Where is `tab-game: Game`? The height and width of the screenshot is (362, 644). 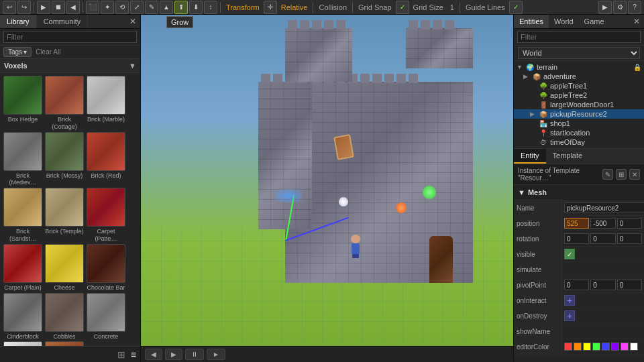
tab-game: Game is located at coordinates (594, 21).